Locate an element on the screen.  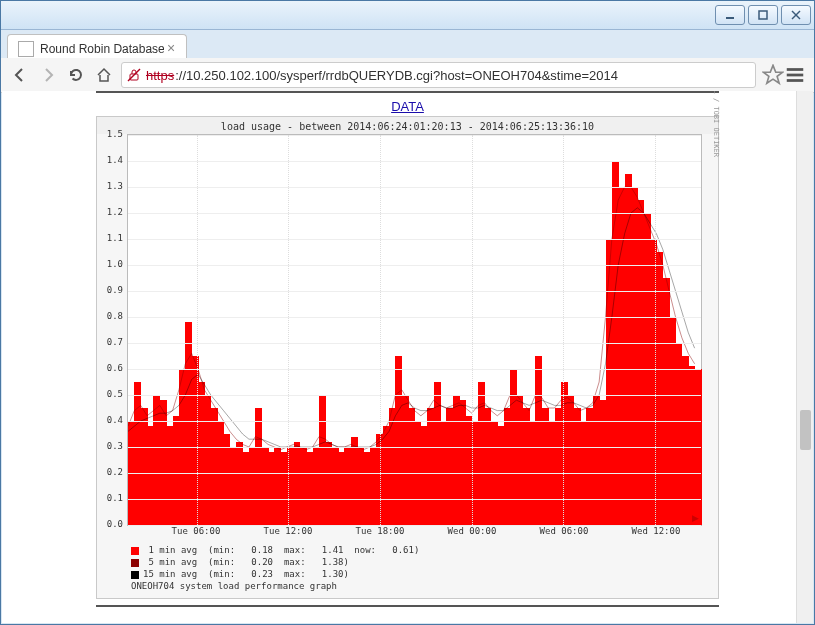
window-close-button is located at coordinates (796, 15).